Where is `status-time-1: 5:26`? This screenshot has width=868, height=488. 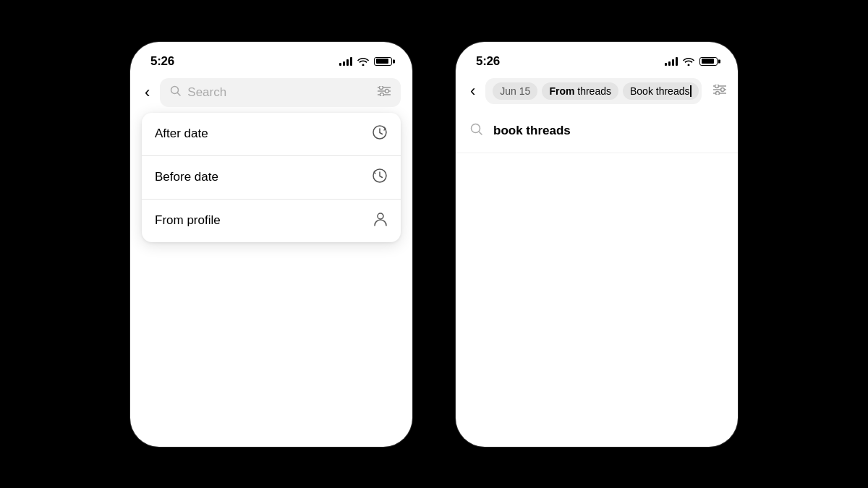 status-time-1: 5:26 is located at coordinates (162, 61).